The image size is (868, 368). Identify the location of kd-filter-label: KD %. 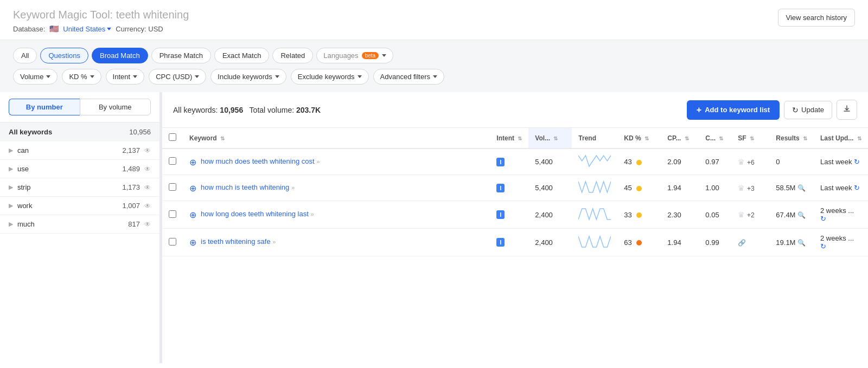
(78, 77).